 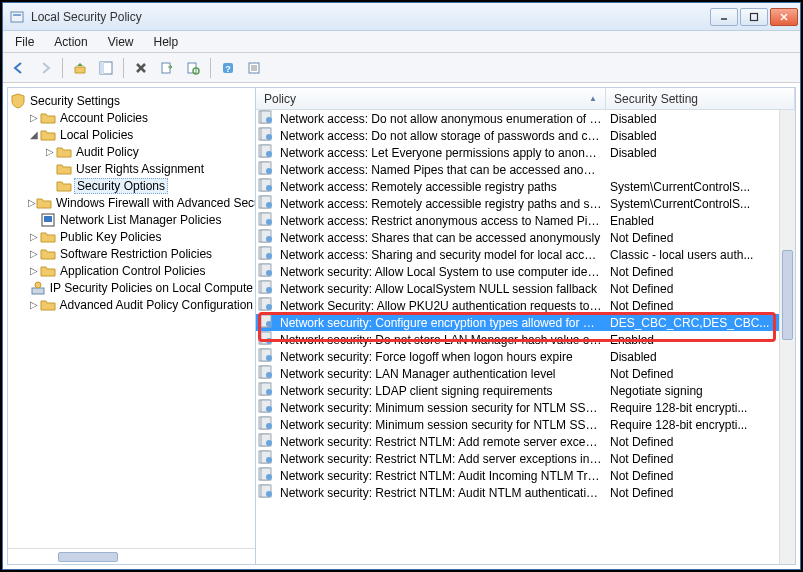 I want to click on minimize-button, so click(x=724, y=17).